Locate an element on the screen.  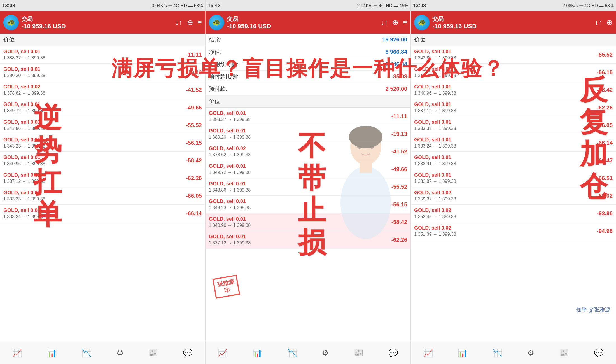
stamp-2: 张雅源印 is located at coordinates (226, 287).